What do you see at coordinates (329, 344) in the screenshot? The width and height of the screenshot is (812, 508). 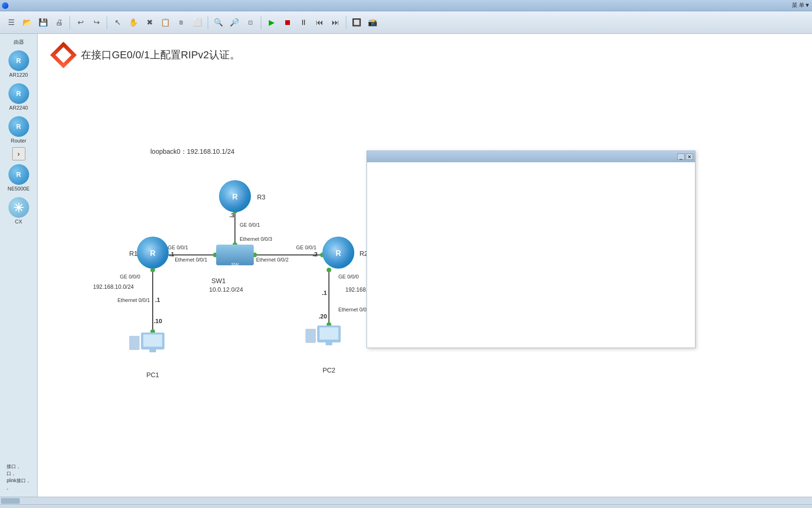 I see `pc2-stand` at bounding box center [329, 344].